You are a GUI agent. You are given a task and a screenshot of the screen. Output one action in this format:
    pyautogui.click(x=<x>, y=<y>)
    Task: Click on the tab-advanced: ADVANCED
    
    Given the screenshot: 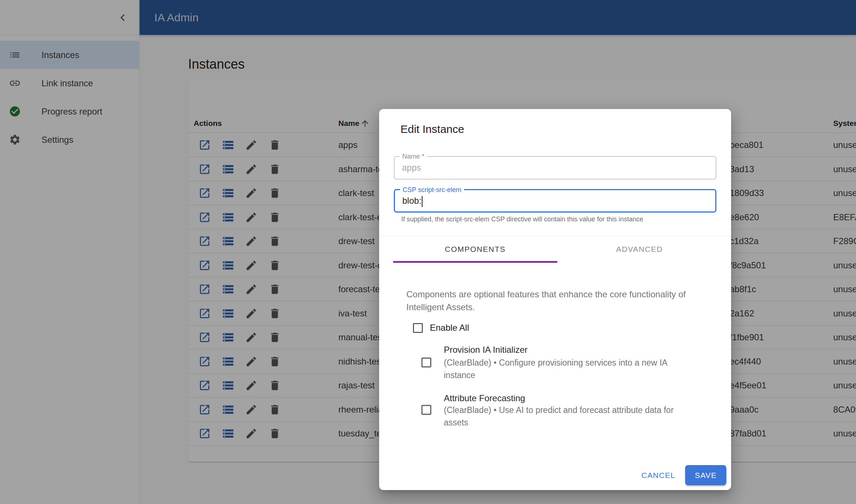 What is the action you would take?
    pyautogui.click(x=639, y=249)
    